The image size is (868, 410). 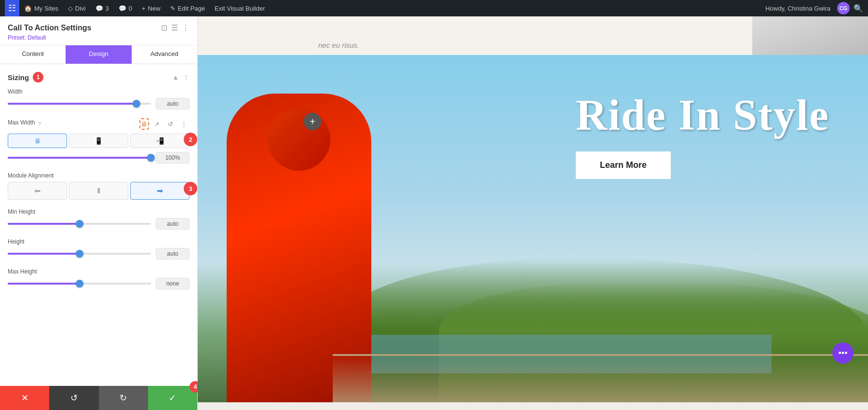 I want to click on admin-bar-new: + New, so click(x=151, y=8).